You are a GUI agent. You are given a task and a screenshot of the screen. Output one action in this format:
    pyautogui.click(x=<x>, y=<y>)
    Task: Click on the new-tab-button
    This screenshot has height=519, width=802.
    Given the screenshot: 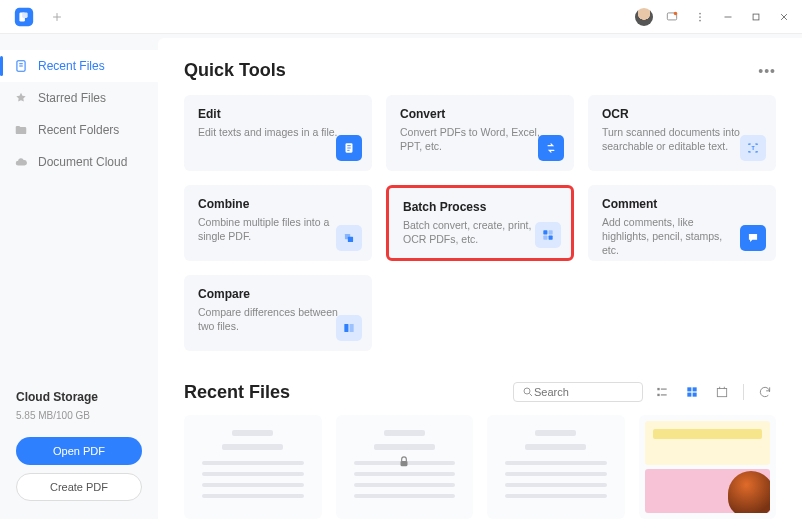 What is the action you would take?
    pyautogui.click(x=57, y=17)
    